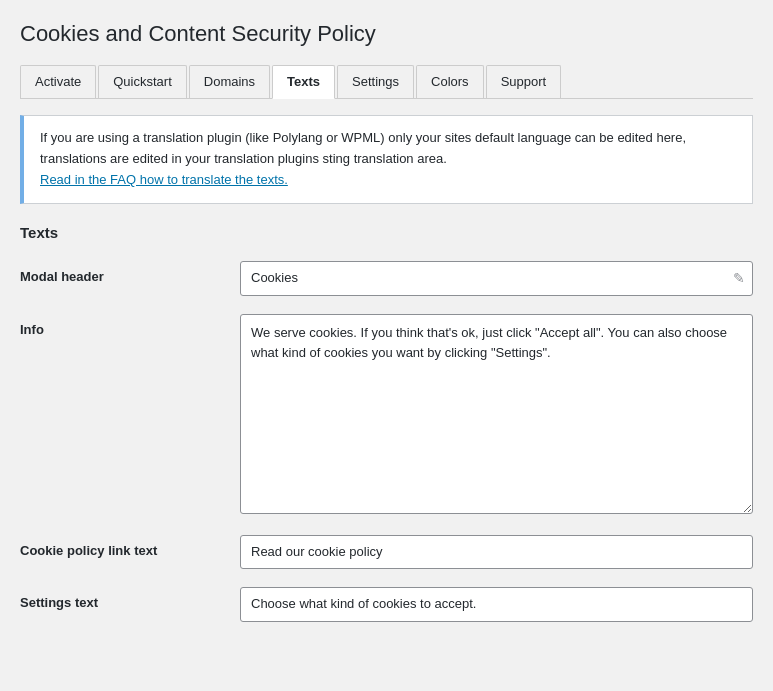 This screenshot has height=691, width=773. I want to click on cookie-policy-field, so click(496, 552).